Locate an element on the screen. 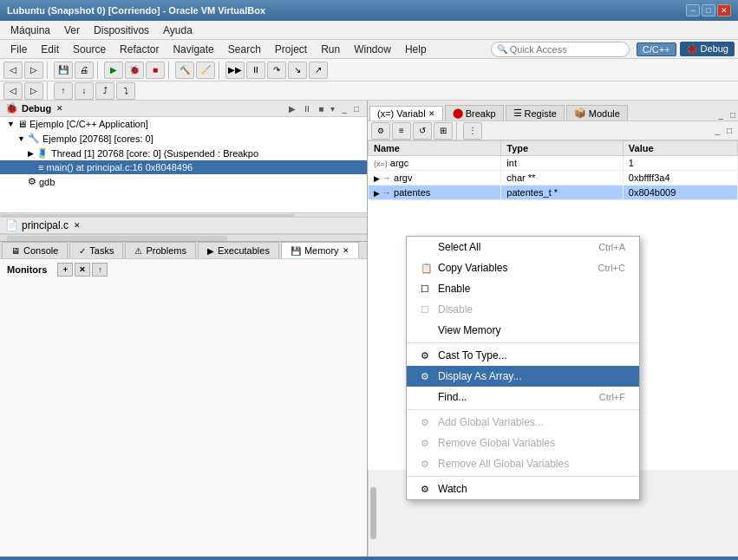 The height and width of the screenshot is (560, 738). search-input is located at coordinates (562, 49).